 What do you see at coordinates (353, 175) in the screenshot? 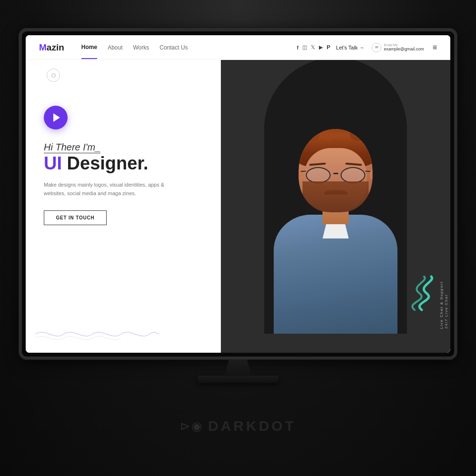
I see `glasses-right` at bounding box center [353, 175].